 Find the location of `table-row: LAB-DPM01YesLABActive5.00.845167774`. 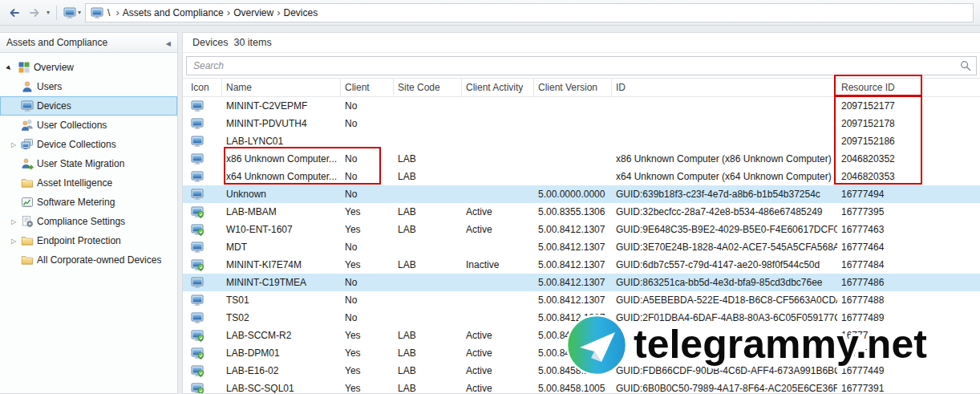

table-row: LAB-DPM01YesLABActive5.00.845167774 is located at coordinates (581, 353).